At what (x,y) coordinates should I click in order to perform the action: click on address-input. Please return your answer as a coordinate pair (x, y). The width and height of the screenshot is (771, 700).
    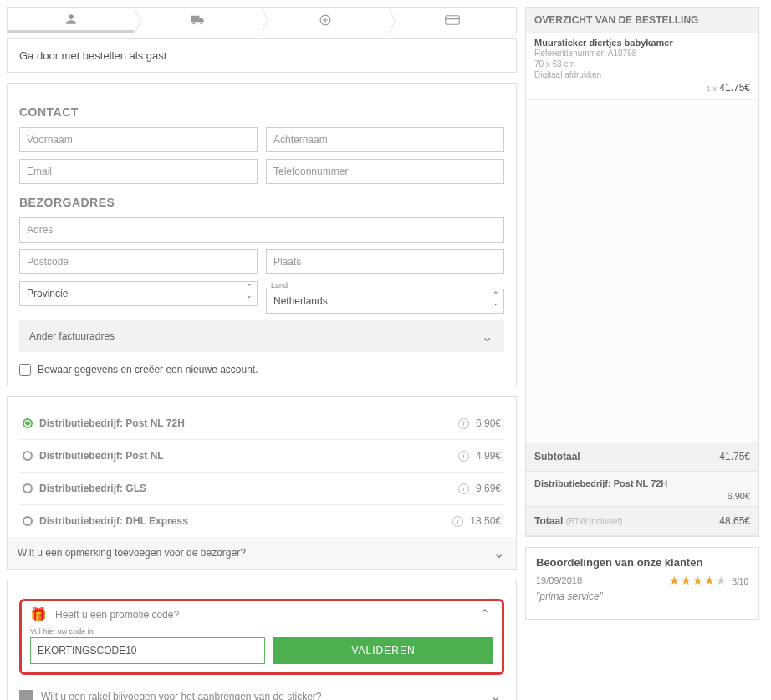
    Looking at the image, I should click on (262, 230).